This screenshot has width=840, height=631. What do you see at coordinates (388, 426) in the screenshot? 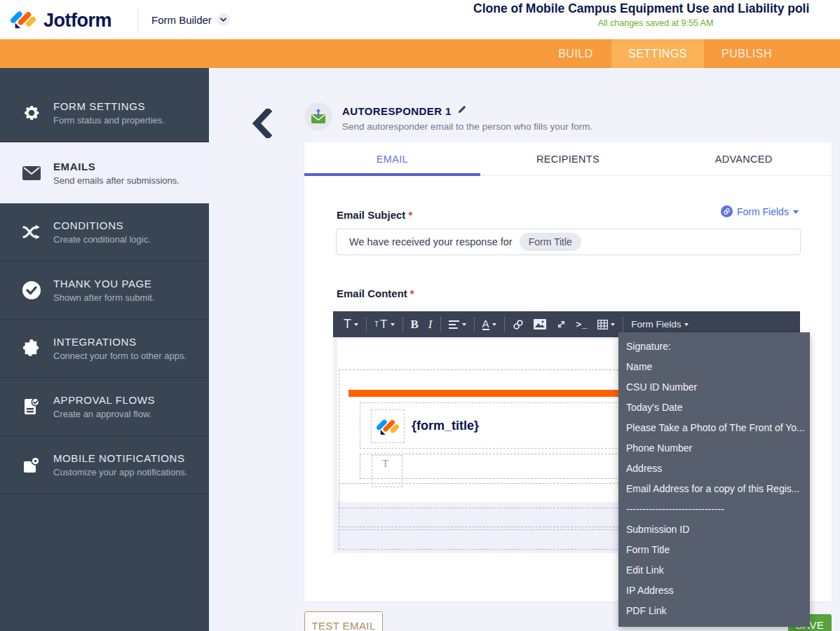
I see `email-logo-box` at bounding box center [388, 426].